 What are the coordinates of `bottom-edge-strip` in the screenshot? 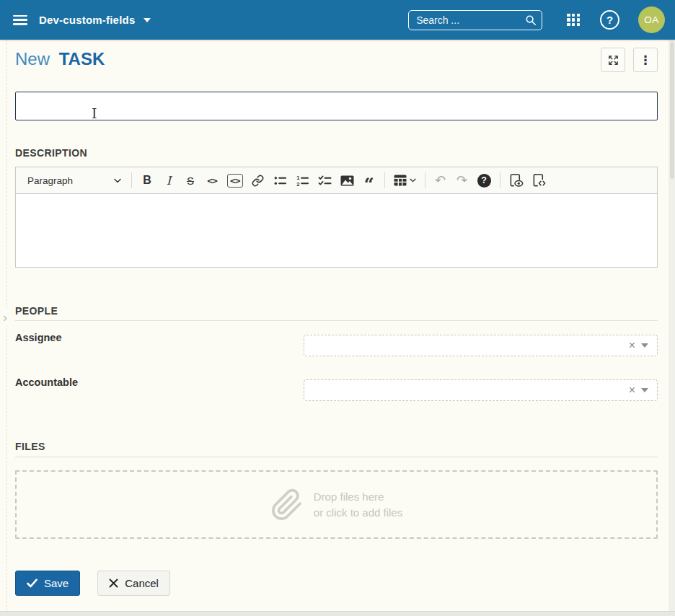 It's located at (338, 613).